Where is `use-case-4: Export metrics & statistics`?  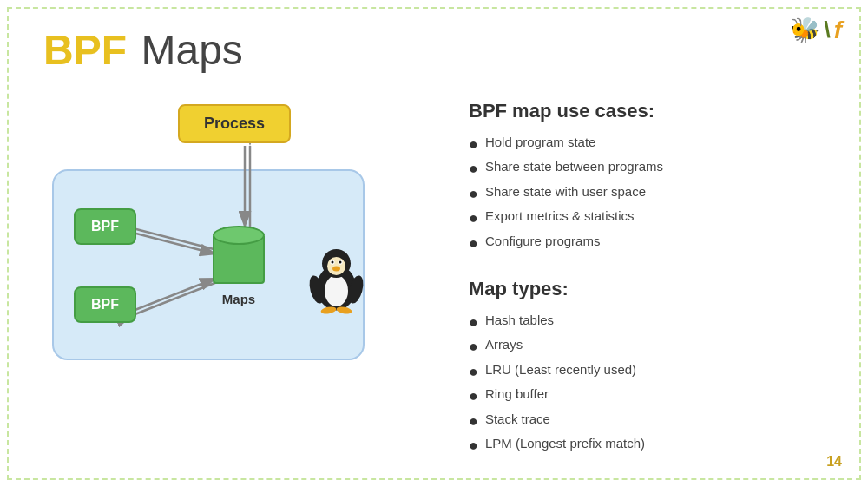
use-case-4: Export metrics & statistics is located at coordinates (560, 215).